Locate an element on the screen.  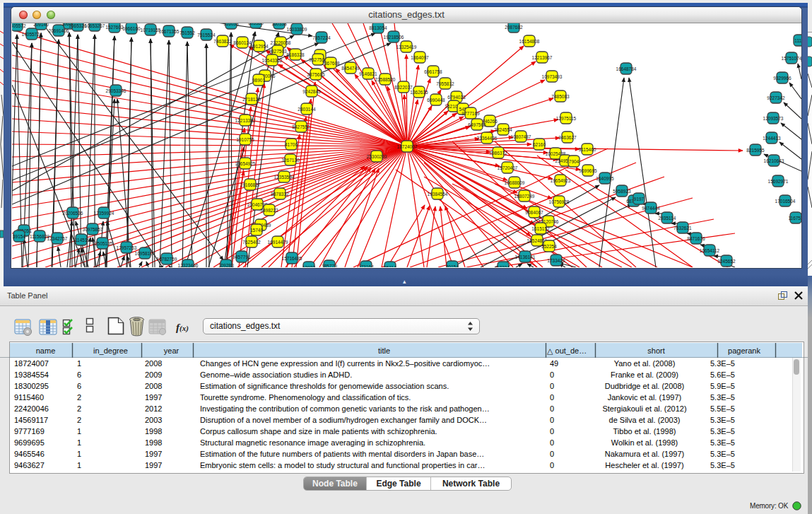
svg-text: 8186328 is located at coordinates (295, 55).